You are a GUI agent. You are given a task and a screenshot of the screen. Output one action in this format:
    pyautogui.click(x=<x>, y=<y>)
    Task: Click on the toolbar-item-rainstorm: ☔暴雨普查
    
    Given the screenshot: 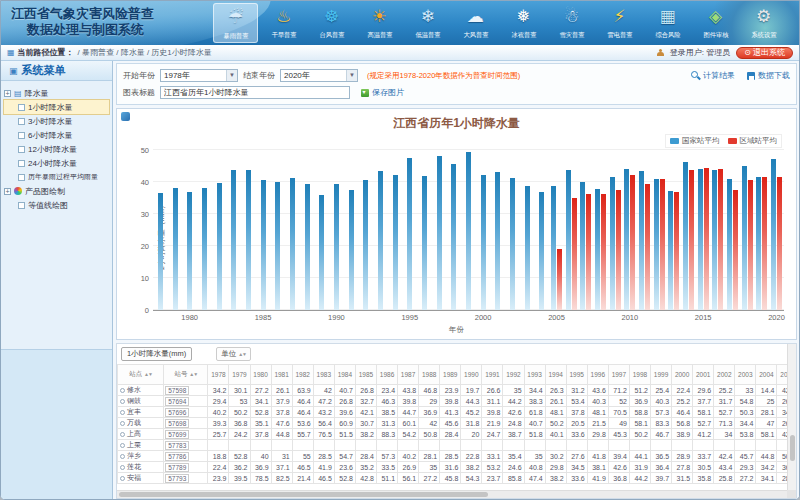 What is the action you would take?
    pyautogui.click(x=236, y=23)
    